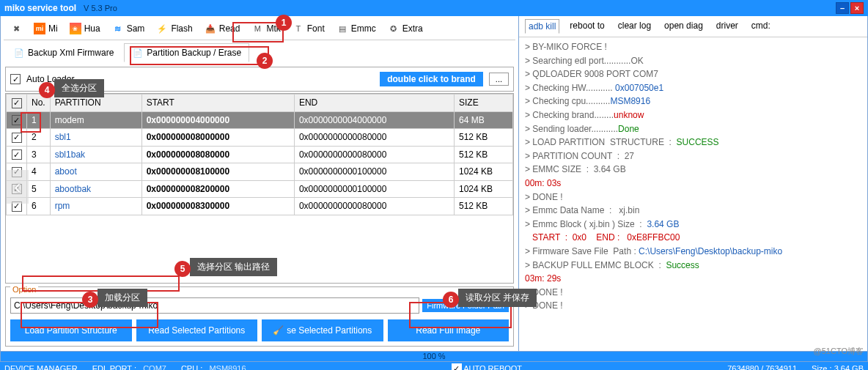 The image size is (868, 370). What do you see at coordinates (342, 29) in the screenshot?
I see `emmc-icon: ▤` at bounding box center [342, 29].